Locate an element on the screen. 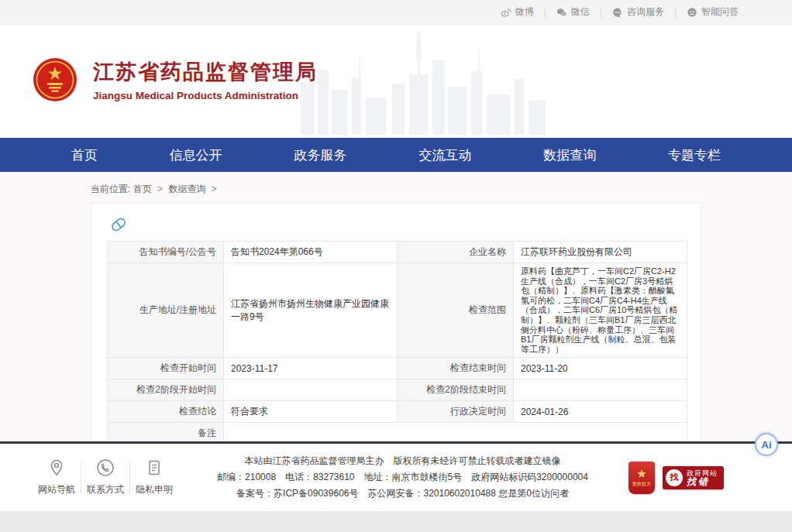 This screenshot has height=532, width=792. find-error-badge-bottom: 找错 is located at coordinates (702, 482).